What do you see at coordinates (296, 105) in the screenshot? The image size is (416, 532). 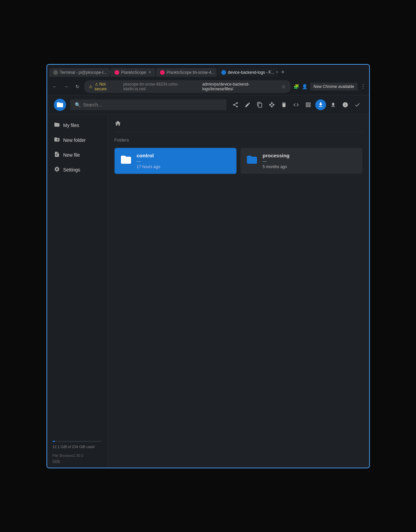 I see `toolbar-icons` at bounding box center [296, 105].